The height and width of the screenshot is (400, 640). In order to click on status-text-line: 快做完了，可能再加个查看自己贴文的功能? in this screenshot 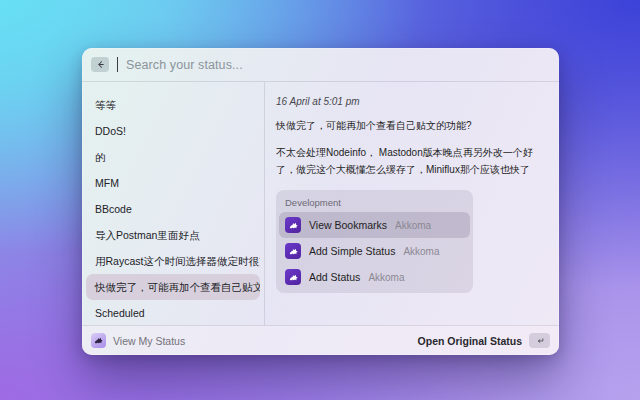, I will do `click(412, 126)`.